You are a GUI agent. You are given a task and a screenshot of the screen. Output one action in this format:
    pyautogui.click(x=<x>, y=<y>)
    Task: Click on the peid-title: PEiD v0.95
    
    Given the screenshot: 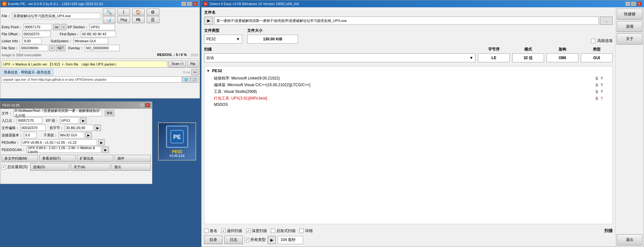 What is the action you would take?
    pyautogui.click(x=11, y=105)
    